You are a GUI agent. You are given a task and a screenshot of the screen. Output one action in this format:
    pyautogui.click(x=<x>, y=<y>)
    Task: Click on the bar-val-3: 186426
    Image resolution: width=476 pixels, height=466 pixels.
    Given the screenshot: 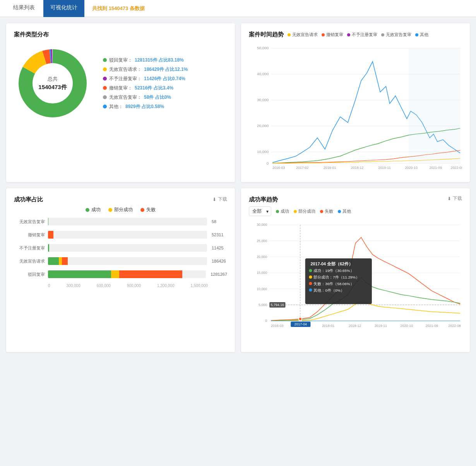 What is the action you would take?
    pyautogui.click(x=219, y=261)
    